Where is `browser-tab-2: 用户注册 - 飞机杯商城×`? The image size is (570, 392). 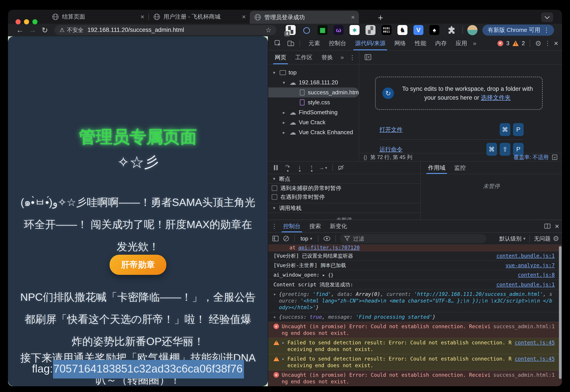 browser-tab-2: 用户注册 - 飞机杯商城× is located at coordinates (199, 17).